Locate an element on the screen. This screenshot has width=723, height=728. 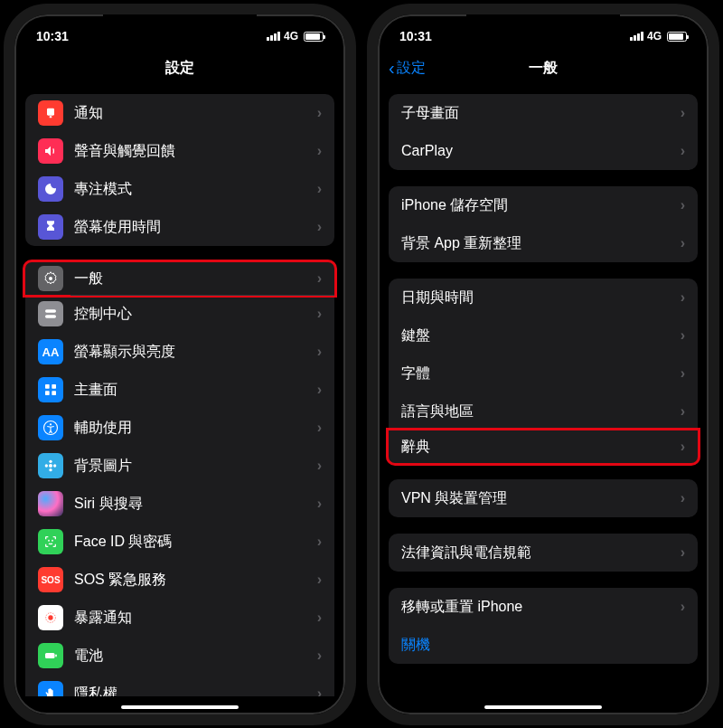
general-row-fonts: 字體› is located at coordinates (543, 373).